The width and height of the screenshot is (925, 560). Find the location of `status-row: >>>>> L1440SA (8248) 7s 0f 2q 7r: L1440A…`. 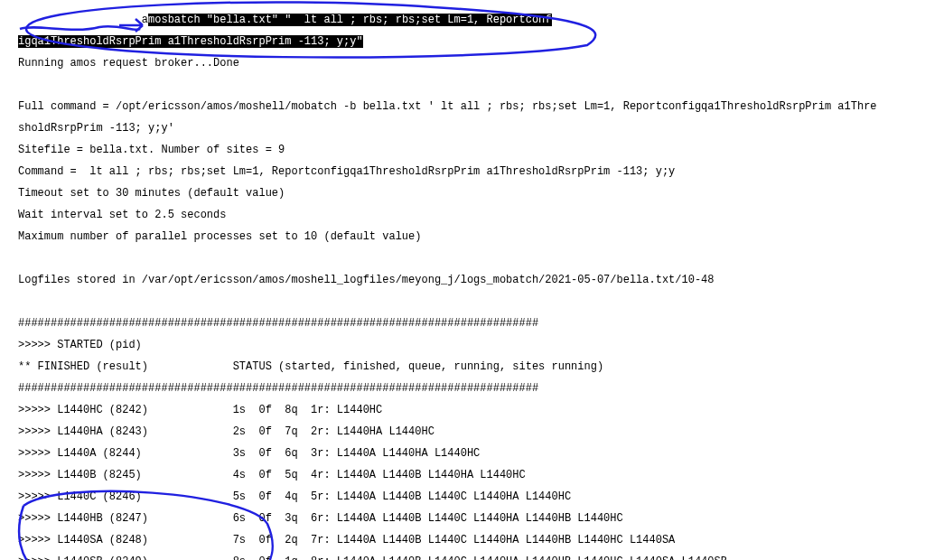

status-row: >>>>> L1440SA (8248) 7s 0f 2q 7r: L1440A… is located at coordinates (471, 540).